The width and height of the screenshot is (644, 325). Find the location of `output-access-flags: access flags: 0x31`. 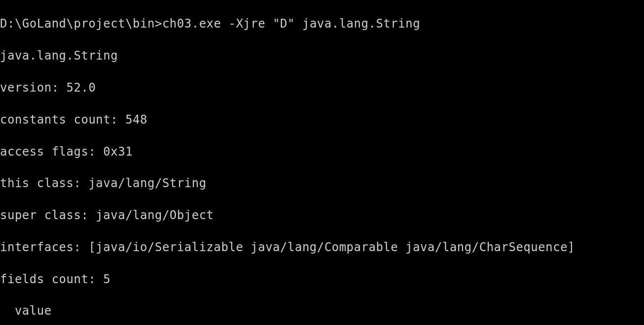

output-access-flags: access flags: 0x31 is located at coordinates (322, 152).